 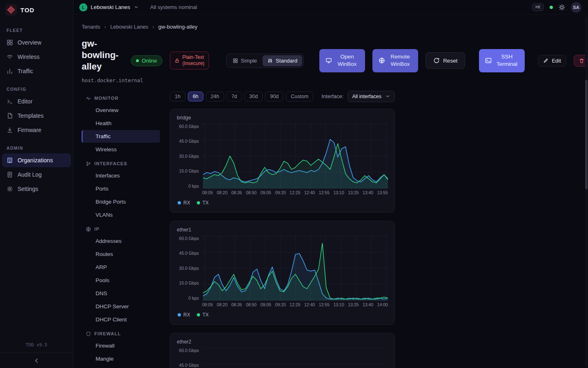 I want to click on x-axis-tick: 13:40, so click(x=368, y=193).